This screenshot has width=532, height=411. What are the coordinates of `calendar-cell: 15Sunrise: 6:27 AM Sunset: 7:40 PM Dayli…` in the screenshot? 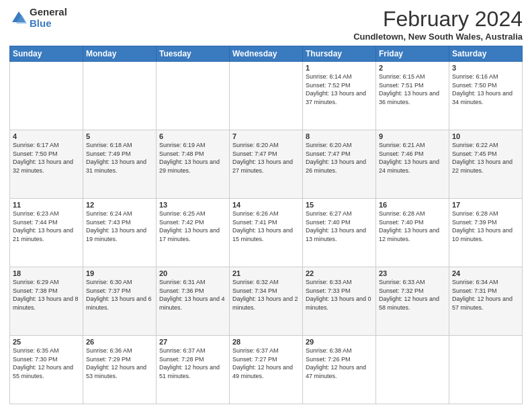 It's located at (340, 233).